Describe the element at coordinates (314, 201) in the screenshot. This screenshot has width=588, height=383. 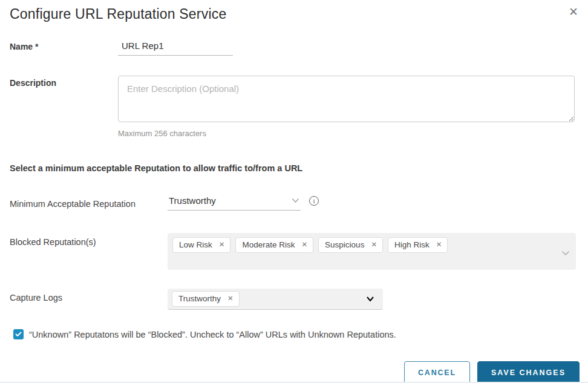
I see `info-icon: i` at that location.